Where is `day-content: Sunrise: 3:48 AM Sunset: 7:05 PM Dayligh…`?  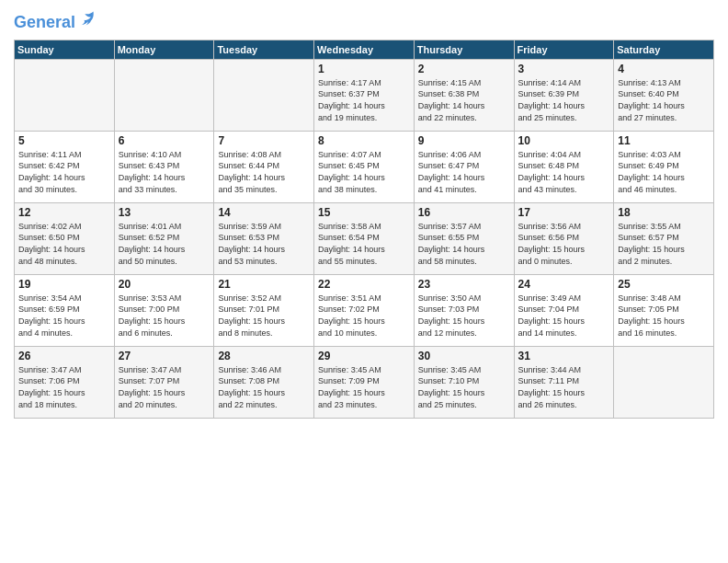 day-content: Sunrise: 3:48 AM Sunset: 7:05 PM Dayligh… is located at coordinates (664, 316).